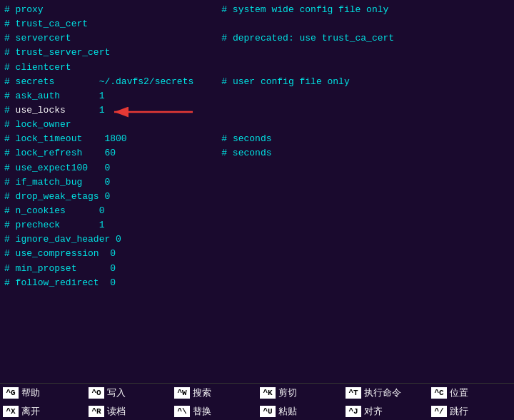 The image size is (514, 420). Describe the element at coordinates (31, 411) in the screenshot. I see `toolbar-label: 离开` at that location.